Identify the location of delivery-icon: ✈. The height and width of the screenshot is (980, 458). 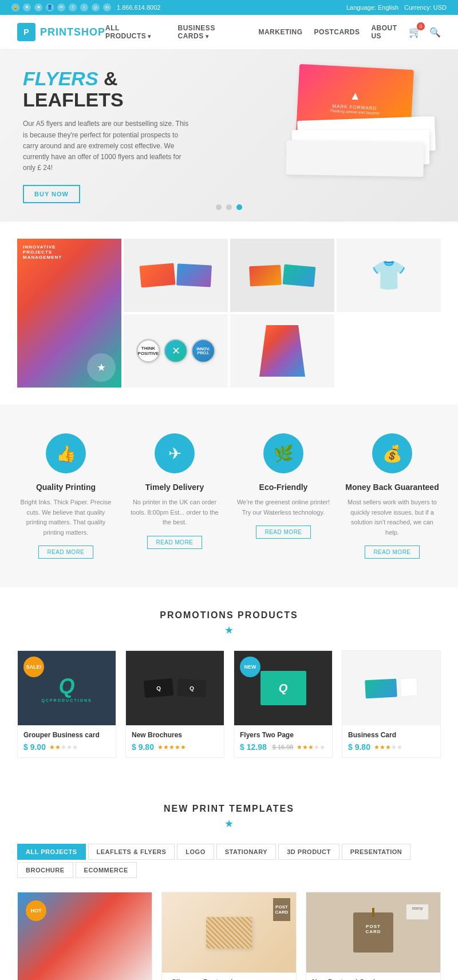
(175, 453).